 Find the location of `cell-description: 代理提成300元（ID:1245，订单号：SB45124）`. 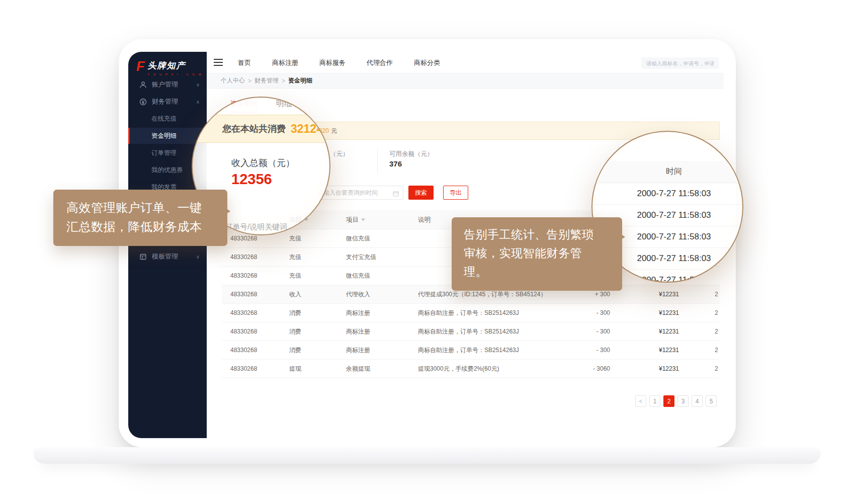

cell-description: 代理提成300元（ID:1245，订单号：SB45124） is located at coordinates (501, 295).